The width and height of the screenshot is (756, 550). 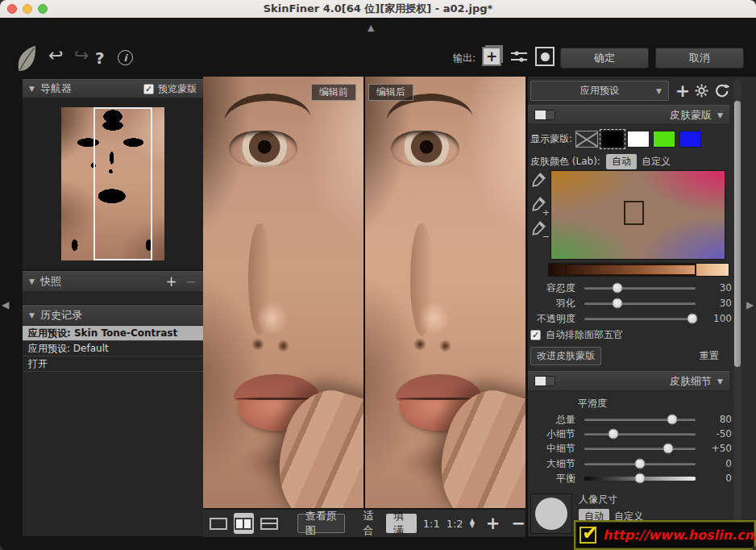 I want to click on large-detail-label: 大细节, so click(x=553, y=465).